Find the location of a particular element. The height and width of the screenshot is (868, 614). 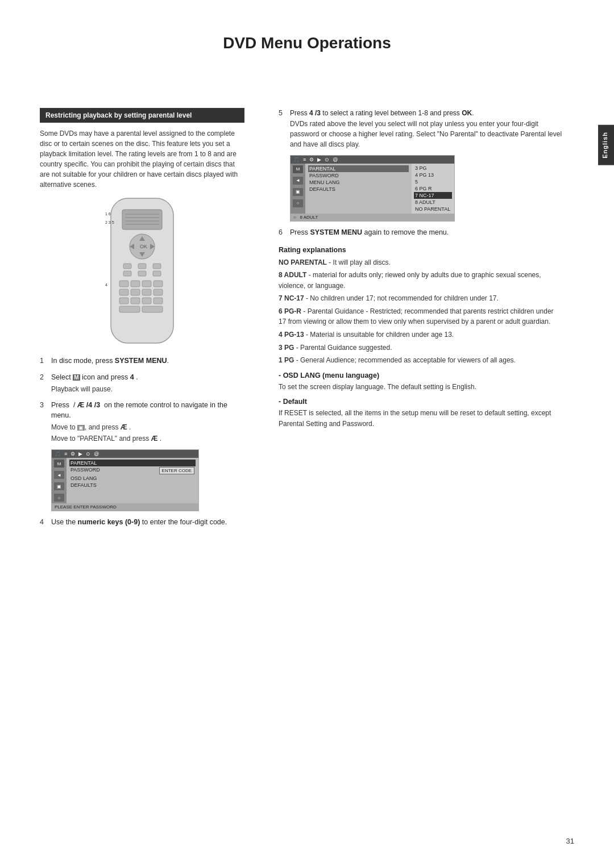

rating-1-pg: 1 PG - General Audience; recommended as … is located at coordinates (421, 360).